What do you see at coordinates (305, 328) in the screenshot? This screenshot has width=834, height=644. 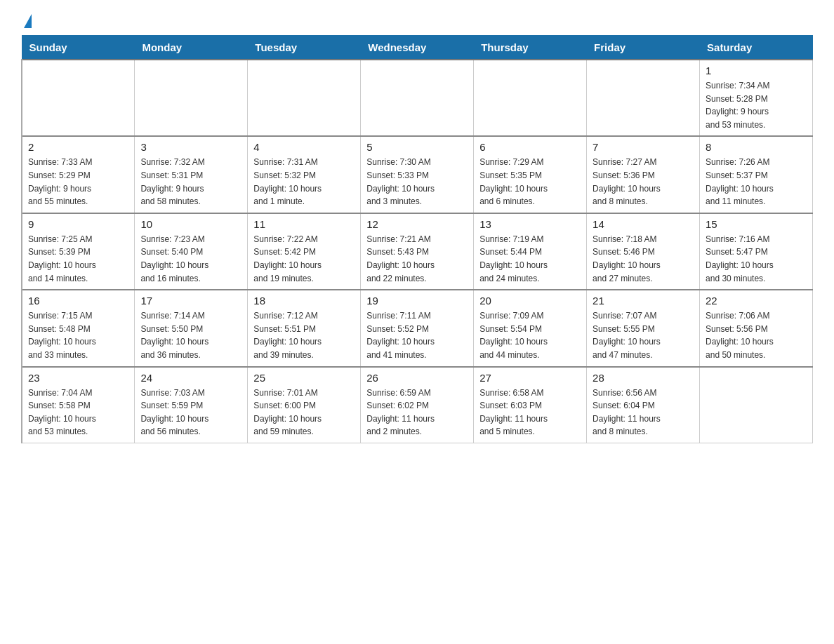 I see `calendar-day-cell: 18Sunrise: 7:12 AM Sunset: 5:51 PM Dayli…` at bounding box center [305, 328].